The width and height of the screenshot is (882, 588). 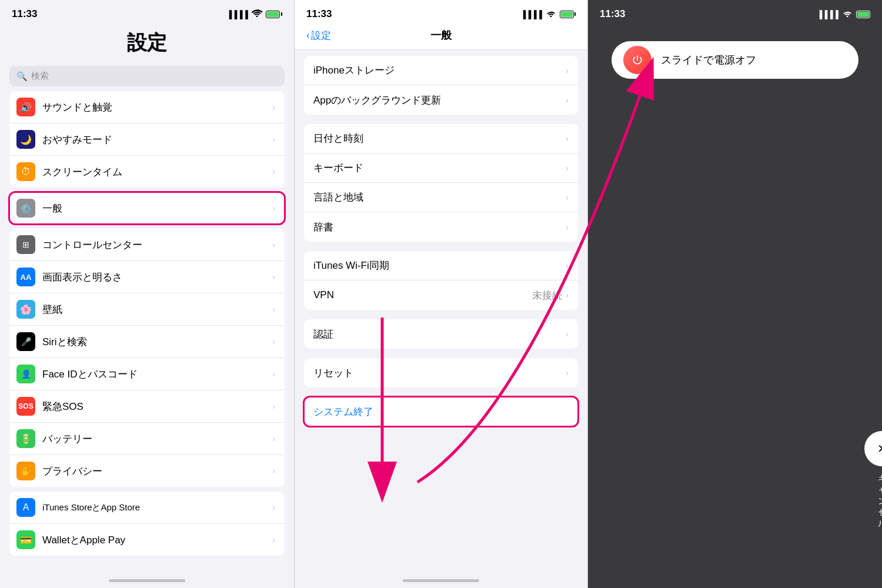 What do you see at coordinates (440, 168) in the screenshot?
I see `keyboard-label: キーボード` at bounding box center [440, 168].